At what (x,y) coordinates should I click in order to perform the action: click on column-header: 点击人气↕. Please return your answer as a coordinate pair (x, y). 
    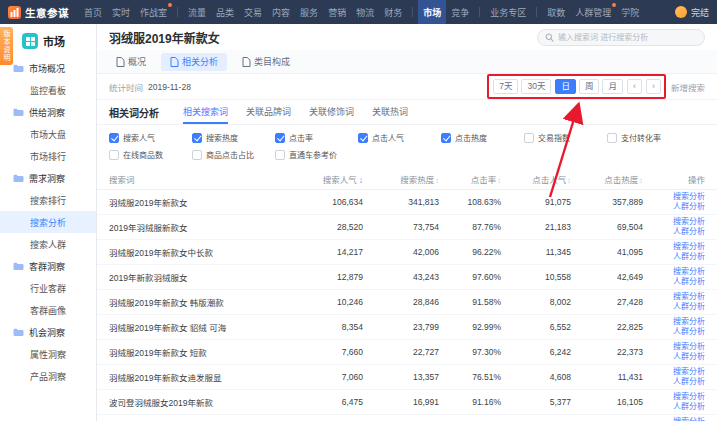
    Looking at the image, I should click on (546, 180).